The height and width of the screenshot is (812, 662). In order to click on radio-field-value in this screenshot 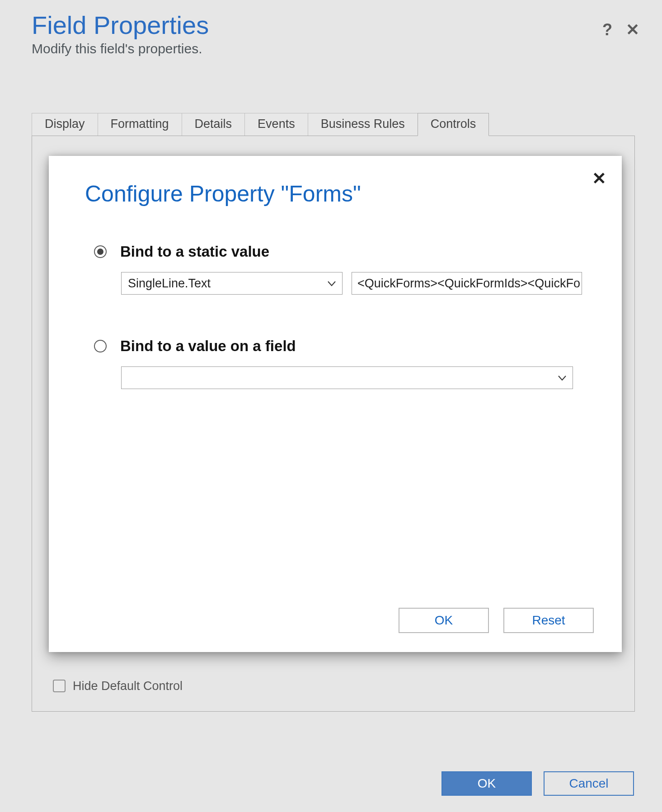, I will do `click(100, 346)`.